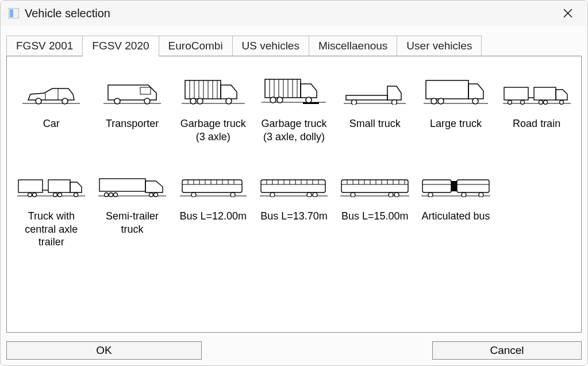 The width and height of the screenshot is (588, 366). I want to click on close-button, so click(568, 13).